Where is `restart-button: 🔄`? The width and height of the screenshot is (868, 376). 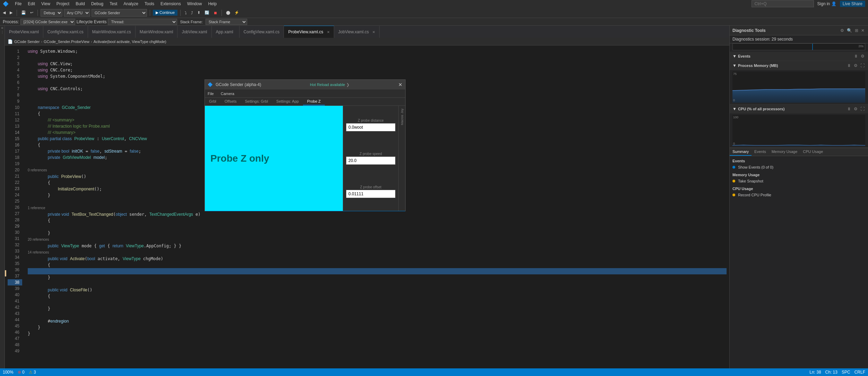
restart-button: 🔄 is located at coordinates (207, 12).